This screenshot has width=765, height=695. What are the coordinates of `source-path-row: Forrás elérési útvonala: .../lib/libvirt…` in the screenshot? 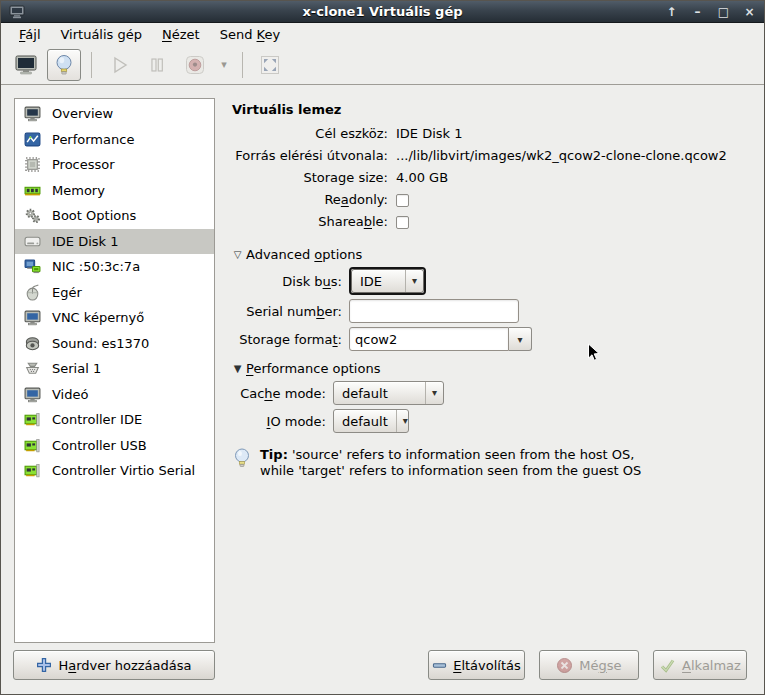 It's located at (494, 156).